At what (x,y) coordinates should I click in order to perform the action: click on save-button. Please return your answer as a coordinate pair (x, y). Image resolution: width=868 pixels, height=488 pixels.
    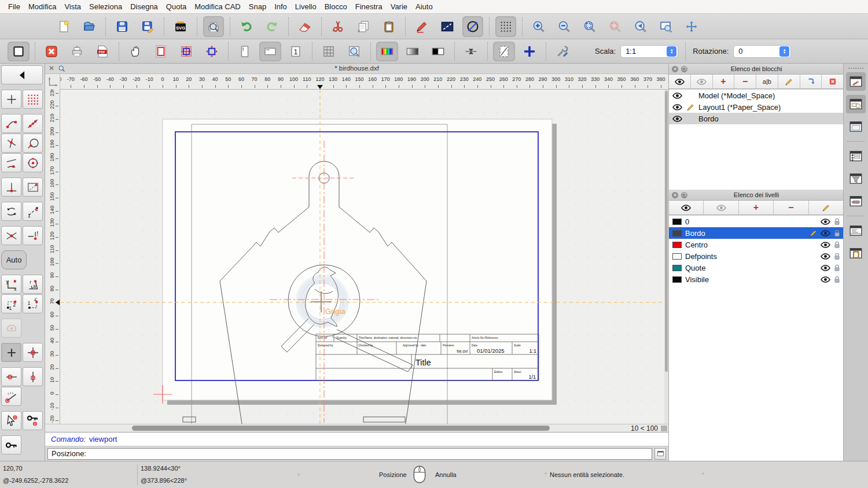
    Looking at the image, I should click on (122, 27).